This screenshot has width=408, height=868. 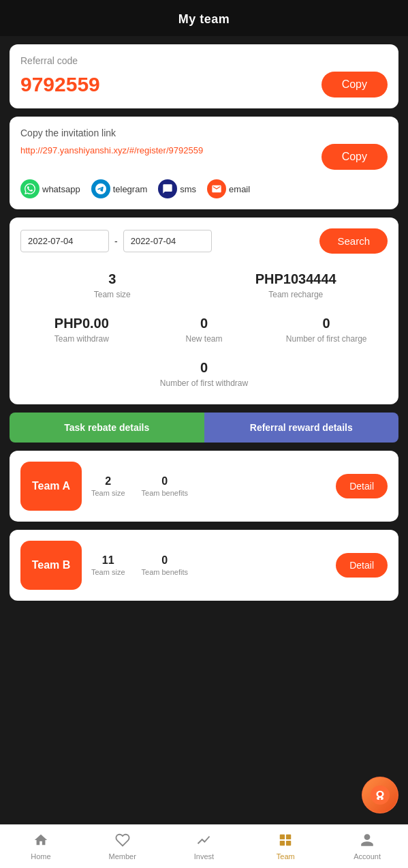 I want to click on team-a-size: 2 Team size, so click(x=108, y=486).